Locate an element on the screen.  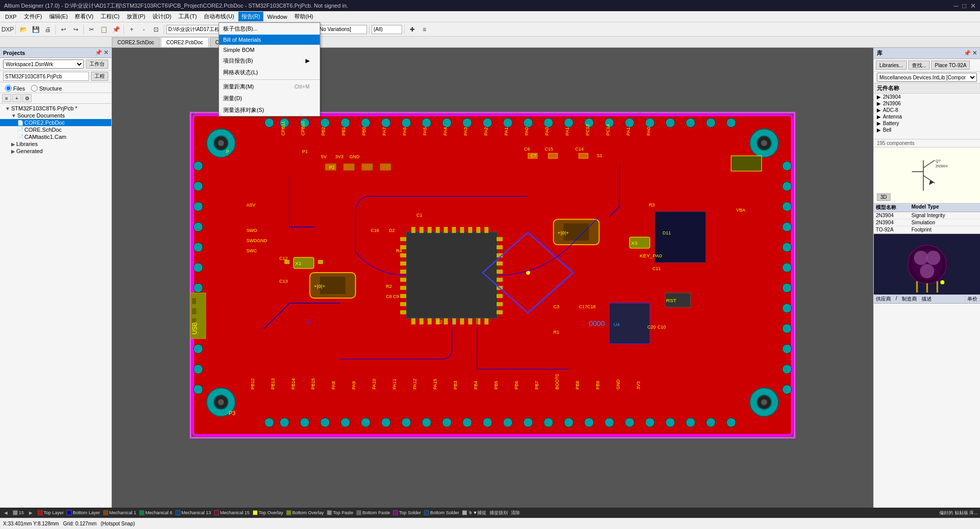
menu-reports: 报告(R) is located at coordinates (251, 16).